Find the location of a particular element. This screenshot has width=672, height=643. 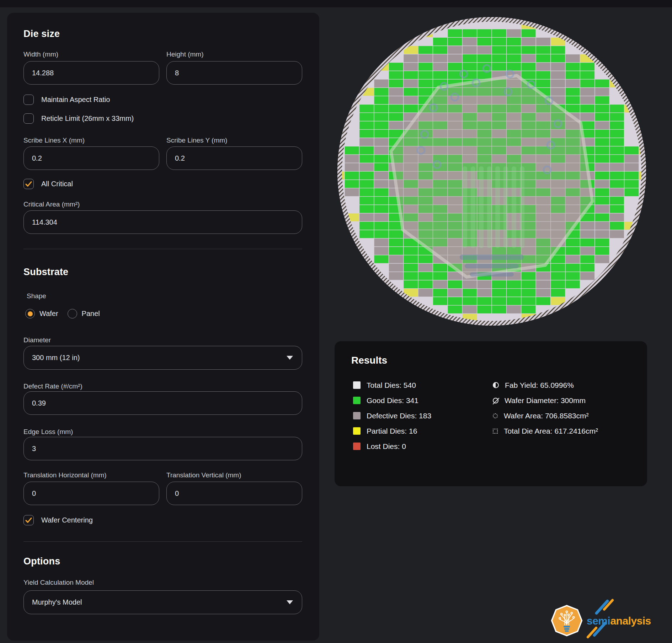

translation-vertical-input is located at coordinates (234, 493).